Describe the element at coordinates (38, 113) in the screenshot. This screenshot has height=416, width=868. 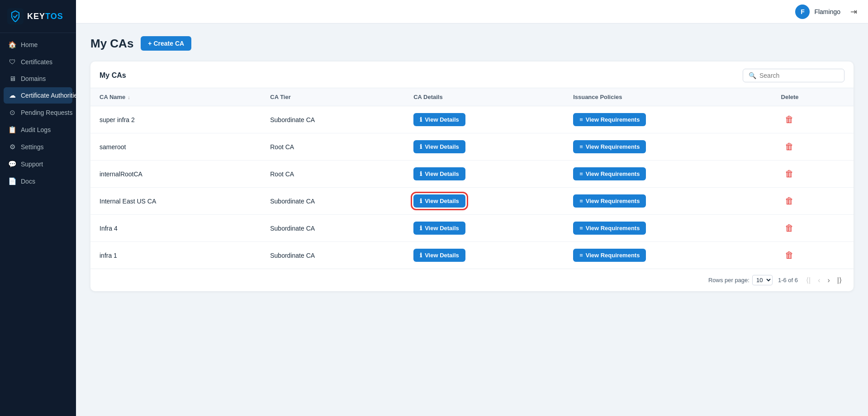
I see `sidebar-item-pending-requests: ⊙Pending Requests` at that location.